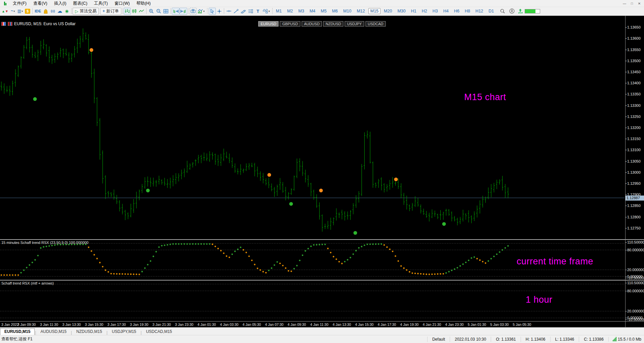 This screenshot has width=644, height=343. I want to click on time-axis-label: 4 Jan 15:30, so click(364, 325).